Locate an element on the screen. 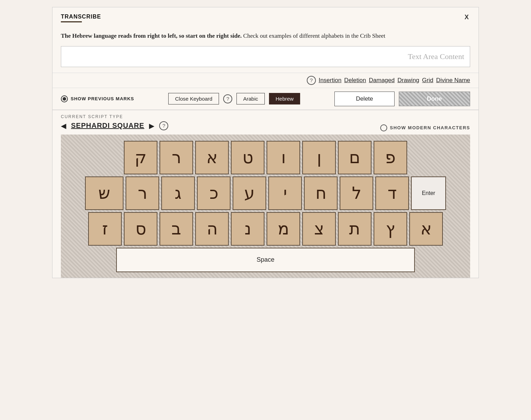 The height and width of the screenshot is (420, 531). controls-row: SHOW PREVIOUS MARKS Close Keyboard ? Ara… is located at coordinates (266, 99).